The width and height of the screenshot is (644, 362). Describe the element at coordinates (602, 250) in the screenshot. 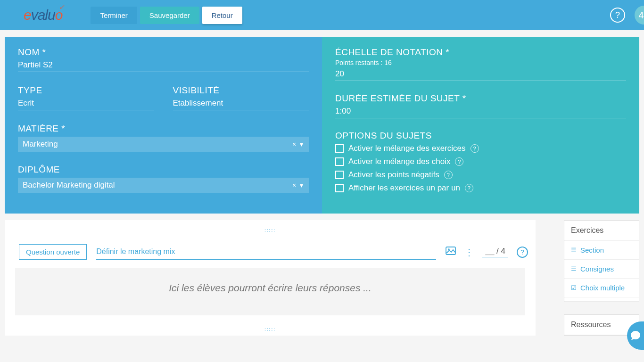

I see `panel-item-section: ☰ Section` at that location.